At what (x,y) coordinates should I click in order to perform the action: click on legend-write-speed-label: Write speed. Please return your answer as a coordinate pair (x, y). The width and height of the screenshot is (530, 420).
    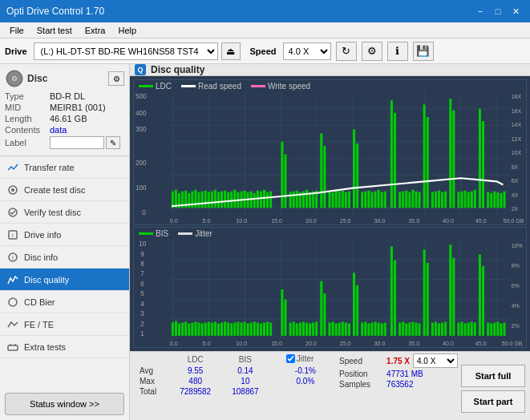
    Looking at the image, I should click on (289, 87).